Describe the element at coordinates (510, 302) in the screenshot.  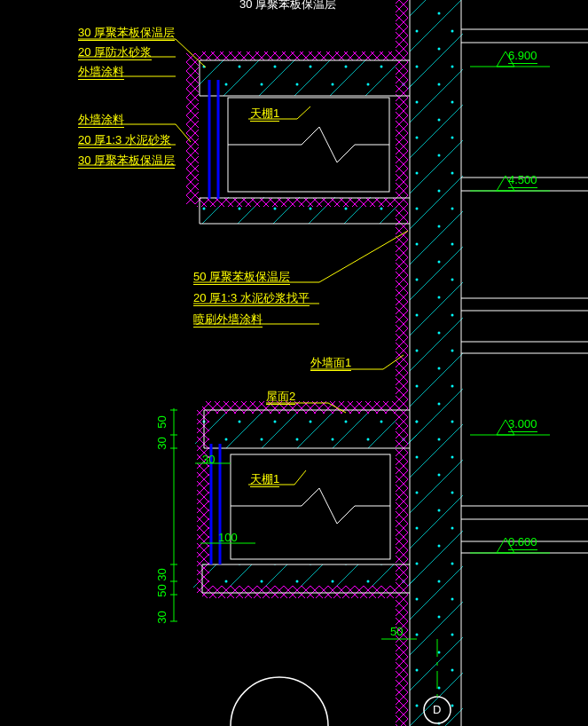
I see `elevation-marks` at that location.